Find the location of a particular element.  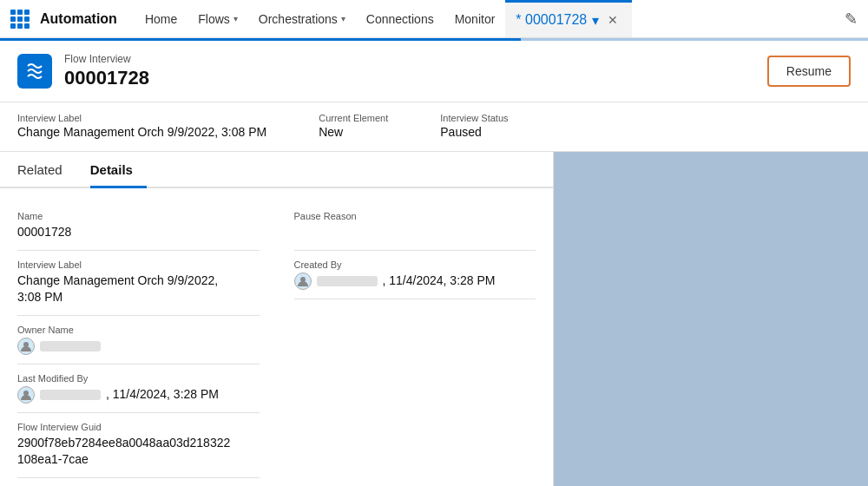

pencil-icon: ✎ is located at coordinates (851, 19).